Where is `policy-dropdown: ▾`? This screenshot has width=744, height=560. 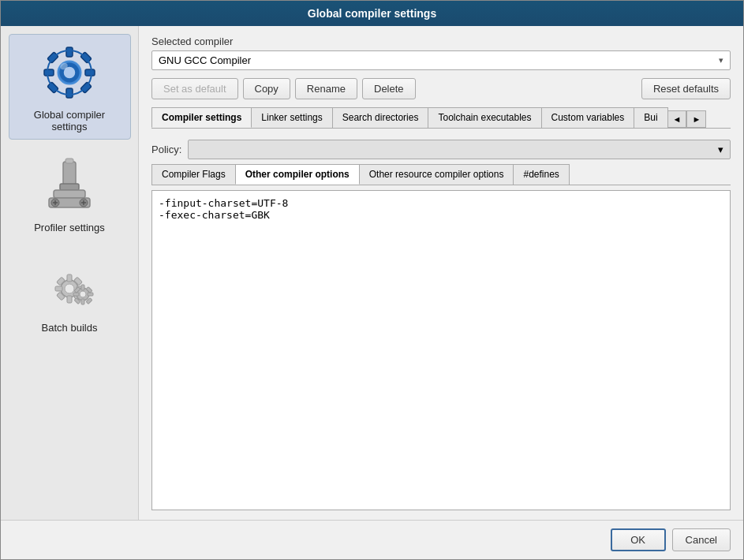
policy-dropdown: ▾ is located at coordinates (459, 150).